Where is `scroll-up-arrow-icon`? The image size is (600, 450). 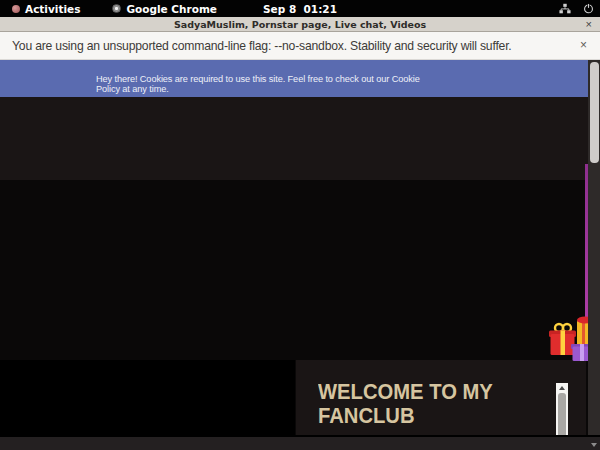
scroll-up-arrow-icon is located at coordinates (562, 388).